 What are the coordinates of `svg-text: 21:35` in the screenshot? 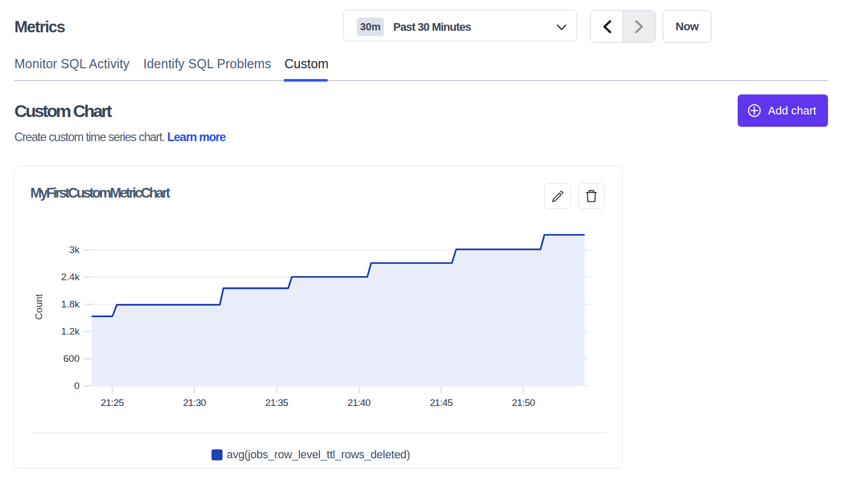 It's located at (277, 402).